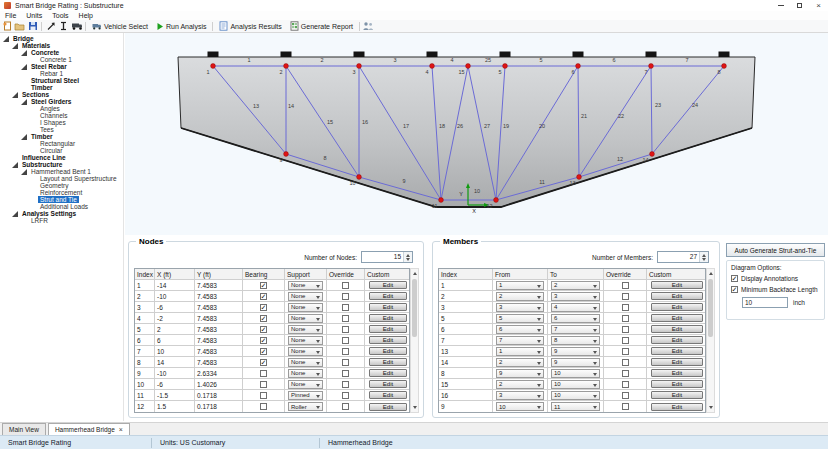  Describe the element at coordinates (120, 26) in the screenshot. I see `vehicle-select-button: Vehicle Select` at that location.